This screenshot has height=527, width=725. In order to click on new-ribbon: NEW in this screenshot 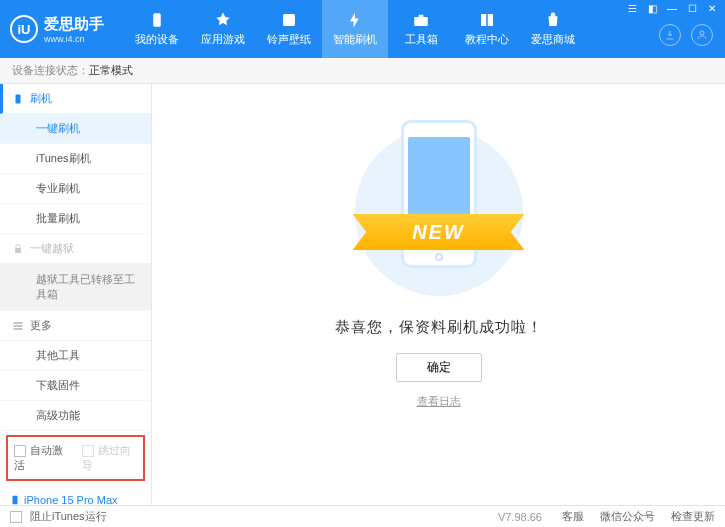, I will do `click(439, 232)`.